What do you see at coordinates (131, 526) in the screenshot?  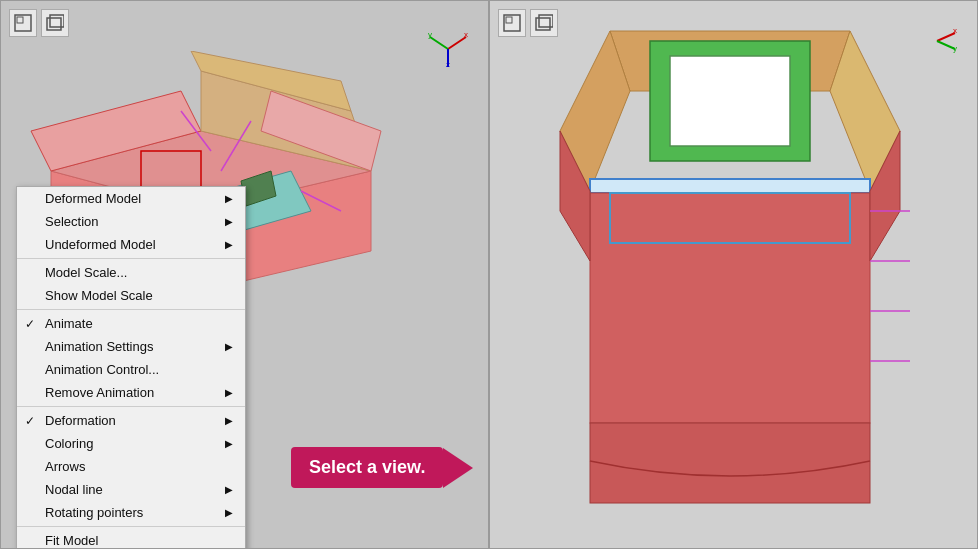 I see `separator4` at bounding box center [131, 526].